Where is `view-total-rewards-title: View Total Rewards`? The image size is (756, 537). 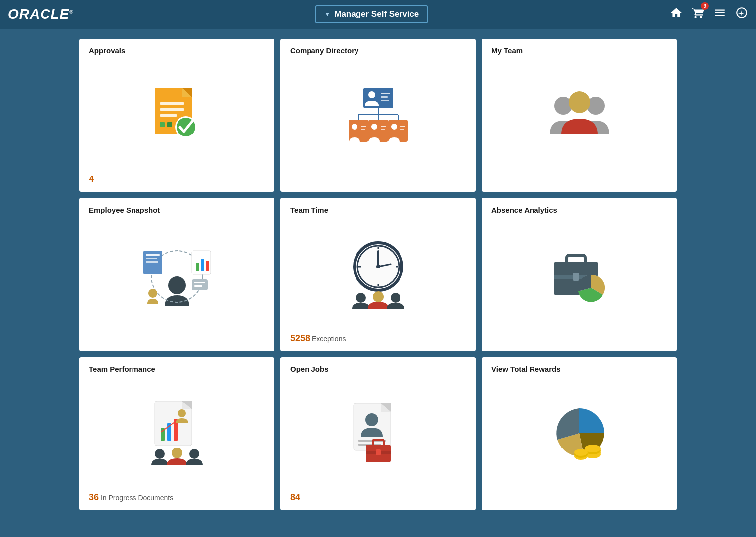 view-total-rewards-title: View Total Rewards is located at coordinates (579, 369).